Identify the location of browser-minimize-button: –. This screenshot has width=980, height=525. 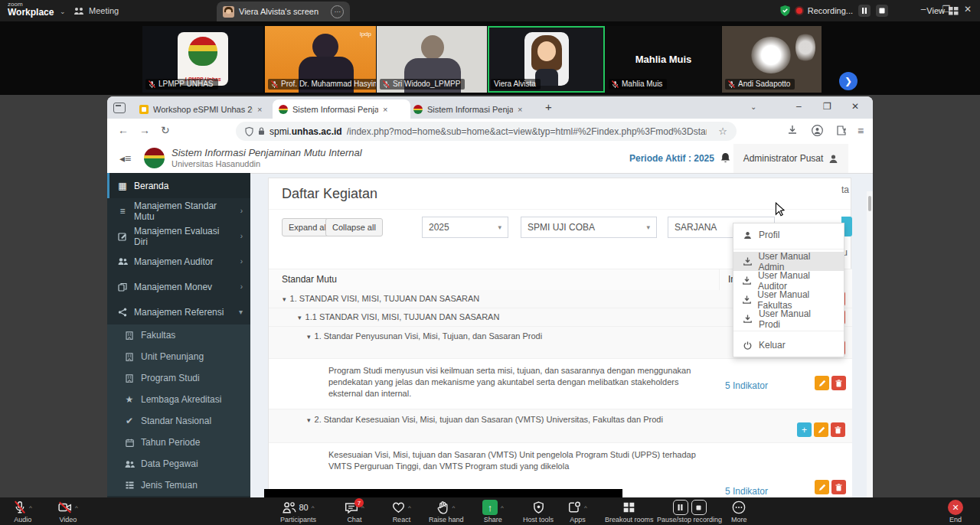
(799, 106).